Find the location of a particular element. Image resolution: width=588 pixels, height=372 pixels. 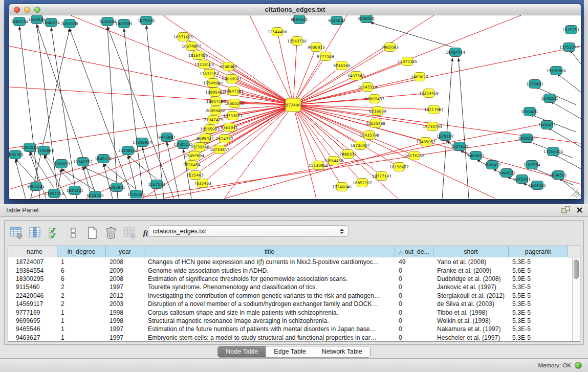

column-header-year: year is located at coordinates (125, 252).